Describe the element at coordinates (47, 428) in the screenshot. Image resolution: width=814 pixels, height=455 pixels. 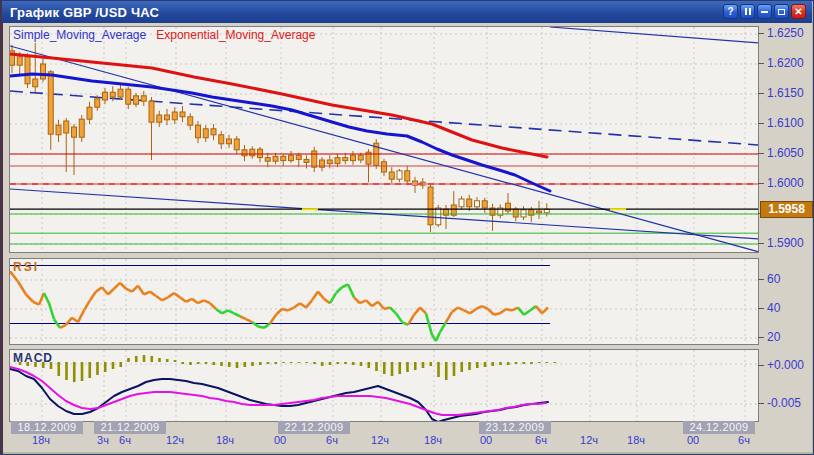
I see `date-box: 18.12.2009` at that location.